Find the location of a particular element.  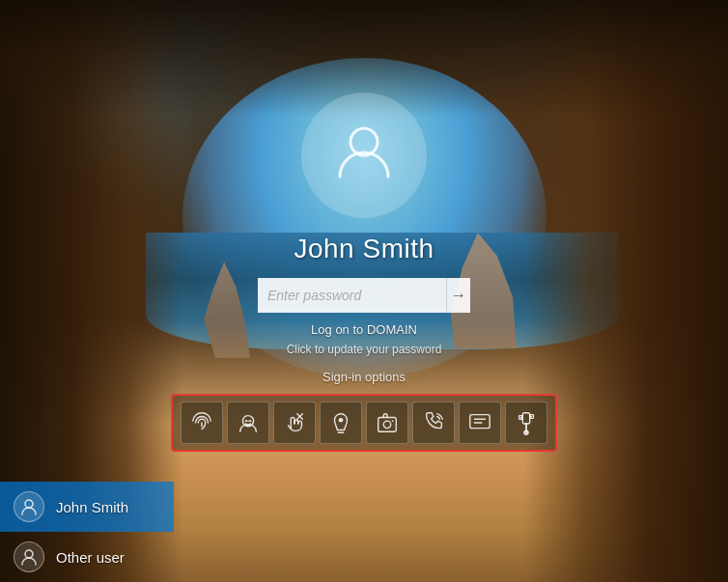

picture-password-signin-button is located at coordinates (387, 423).